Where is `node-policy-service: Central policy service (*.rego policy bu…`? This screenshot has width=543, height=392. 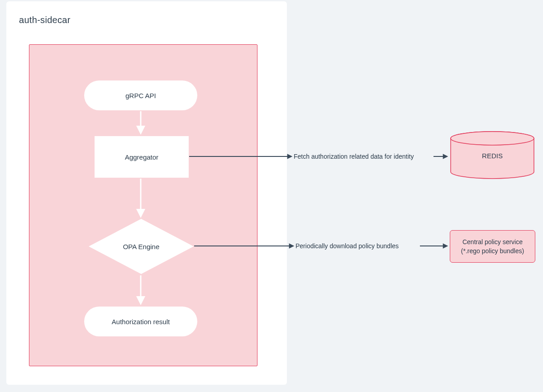
node-policy-service: Central policy service (*.rego policy bu… is located at coordinates (492, 246).